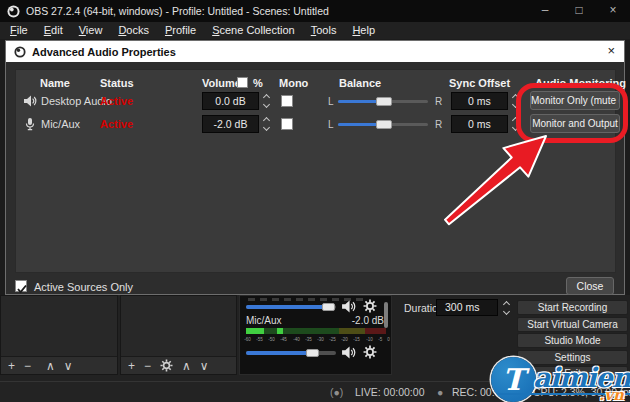 The width and height of the screenshot is (630, 402). Describe the element at coordinates (317, 339) in the screenshot. I see `meter-scale-ticks: -60-55-50-45-40-35-30-25-20-15-10-50` at that location.